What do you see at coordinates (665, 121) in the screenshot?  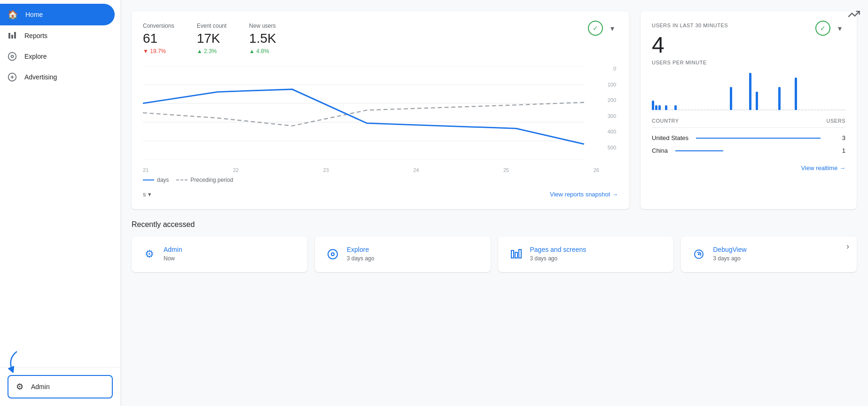 I see `country-column-header: COUNTRY` at bounding box center [665, 121].